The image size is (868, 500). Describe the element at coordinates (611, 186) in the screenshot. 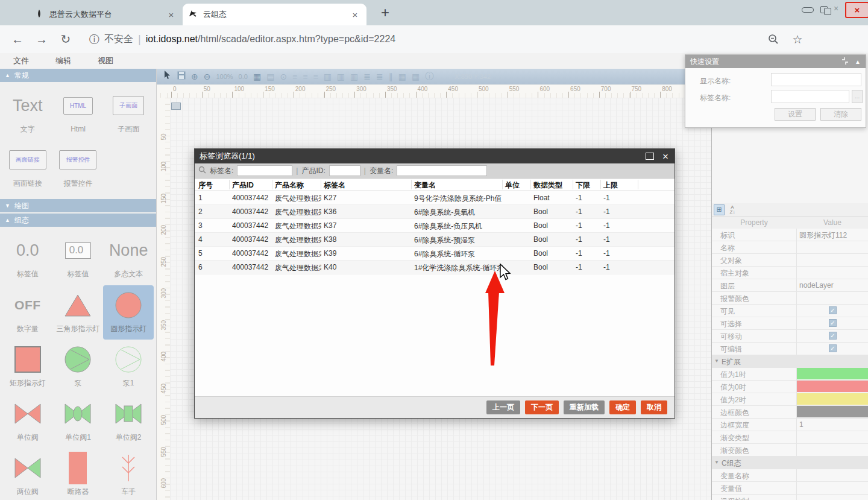

I see `column-header: 上限` at that location.